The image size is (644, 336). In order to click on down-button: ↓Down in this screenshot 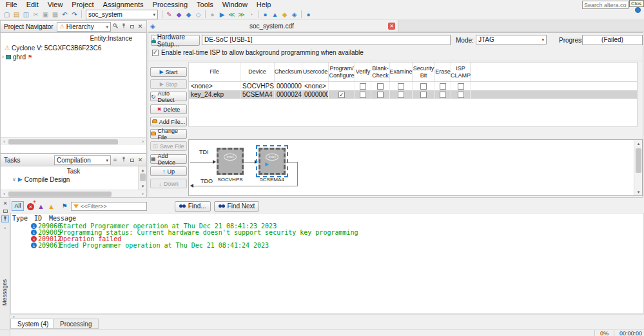, I will do `click(169, 183)`.